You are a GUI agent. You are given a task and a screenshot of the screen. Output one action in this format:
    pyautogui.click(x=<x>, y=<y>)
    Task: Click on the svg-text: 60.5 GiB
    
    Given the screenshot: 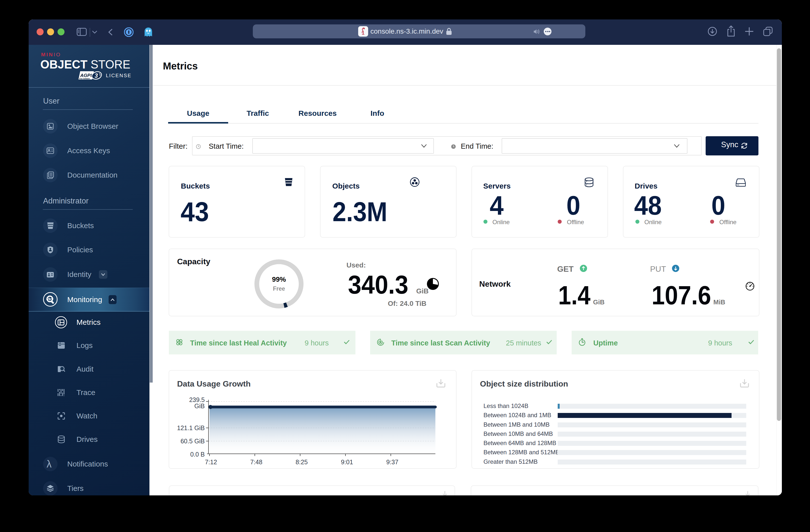 What is the action you would take?
    pyautogui.click(x=193, y=441)
    